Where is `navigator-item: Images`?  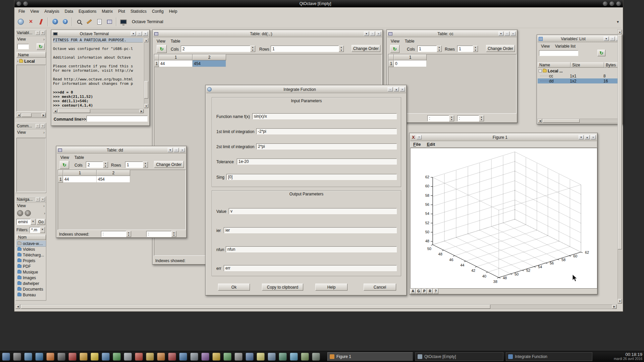 navigator-item: Images is located at coordinates (31, 278).